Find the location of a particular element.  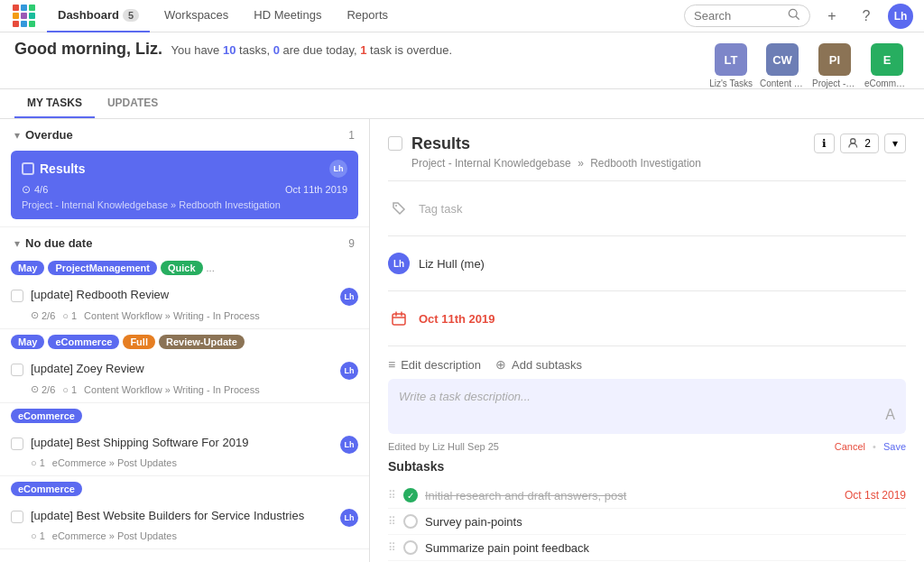

assignee-row: Lh Liz Hull (me) is located at coordinates (647, 263).